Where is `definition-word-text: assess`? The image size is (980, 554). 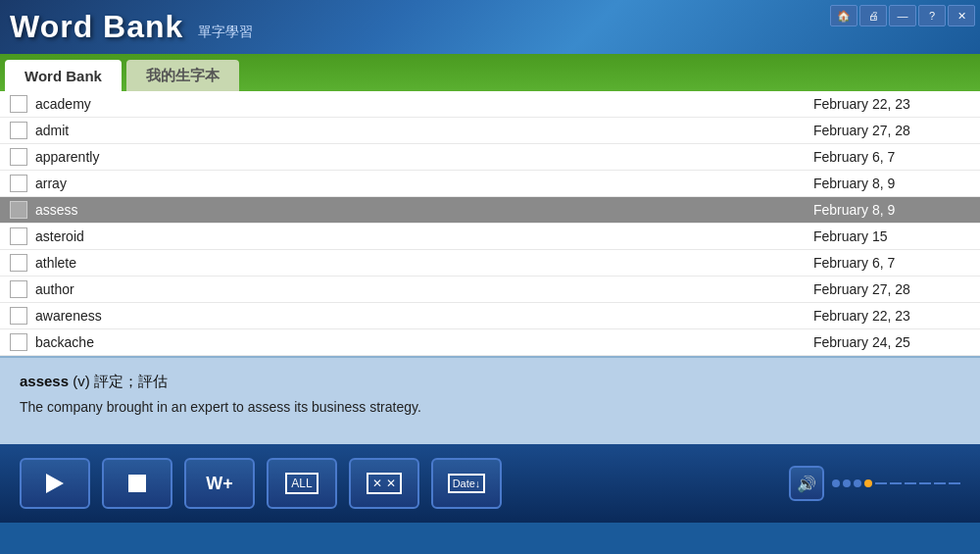 definition-word-text: assess is located at coordinates (46, 380).